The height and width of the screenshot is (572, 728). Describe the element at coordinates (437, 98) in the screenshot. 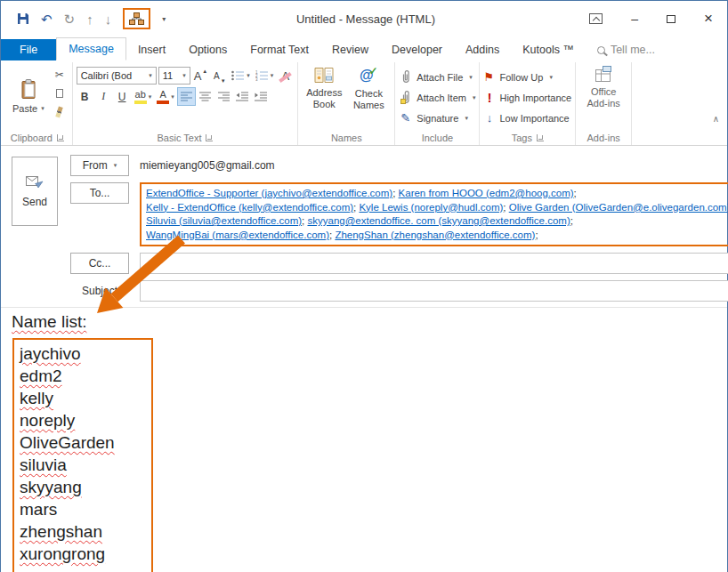

I see `attach-item-button: Attach Item▾` at that location.